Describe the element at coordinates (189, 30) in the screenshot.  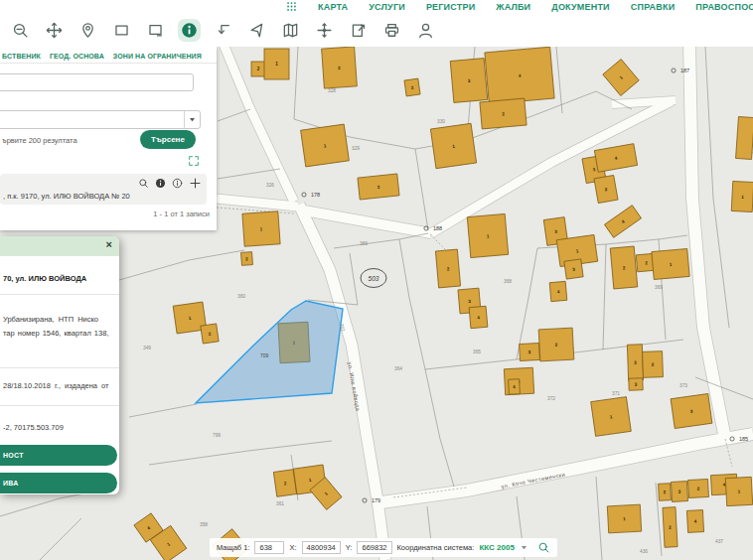
I see `info-icon` at that location.